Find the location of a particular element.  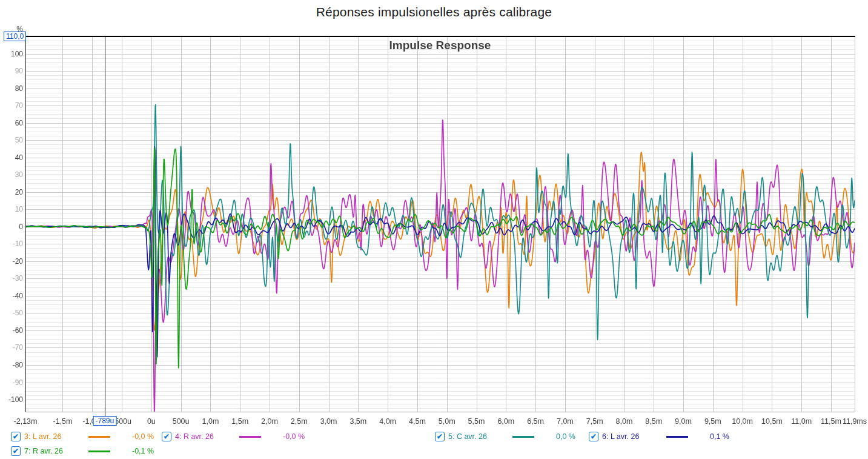

x-tick-label: 10,5m is located at coordinates (772, 421).